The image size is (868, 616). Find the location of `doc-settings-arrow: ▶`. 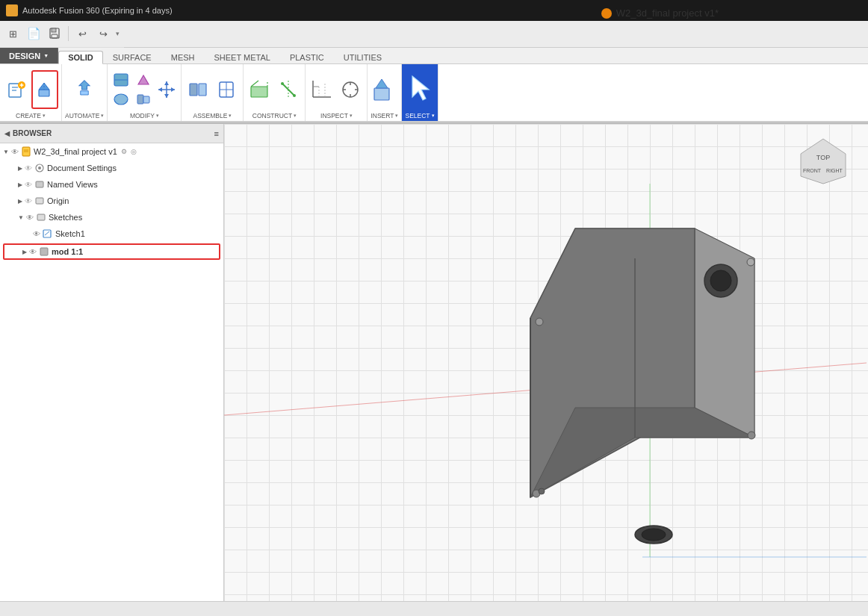

doc-settings-arrow: ▶ is located at coordinates (20, 169).